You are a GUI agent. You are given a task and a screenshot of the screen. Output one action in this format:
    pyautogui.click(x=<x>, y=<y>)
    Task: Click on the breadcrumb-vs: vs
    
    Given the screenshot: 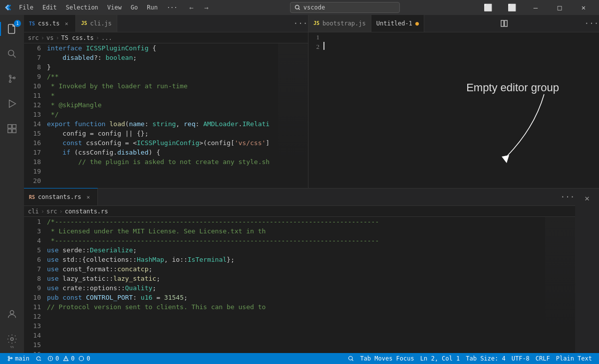 What is the action you would take?
    pyautogui.click(x=50, y=38)
    